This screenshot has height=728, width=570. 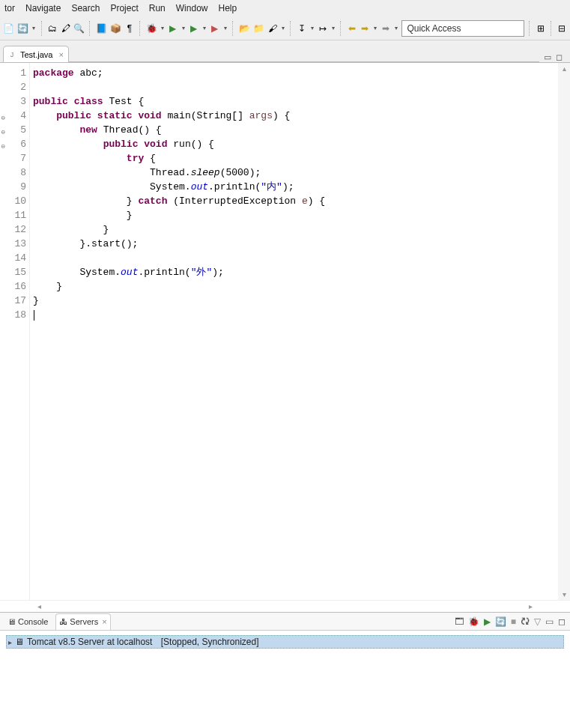 I want to click on profile-server-icon: 🔄, so click(x=500, y=622).